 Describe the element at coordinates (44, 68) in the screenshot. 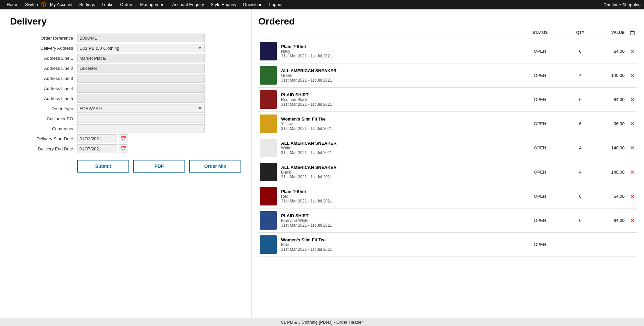

I see `address-line2-label: Address Line 2` at that location.